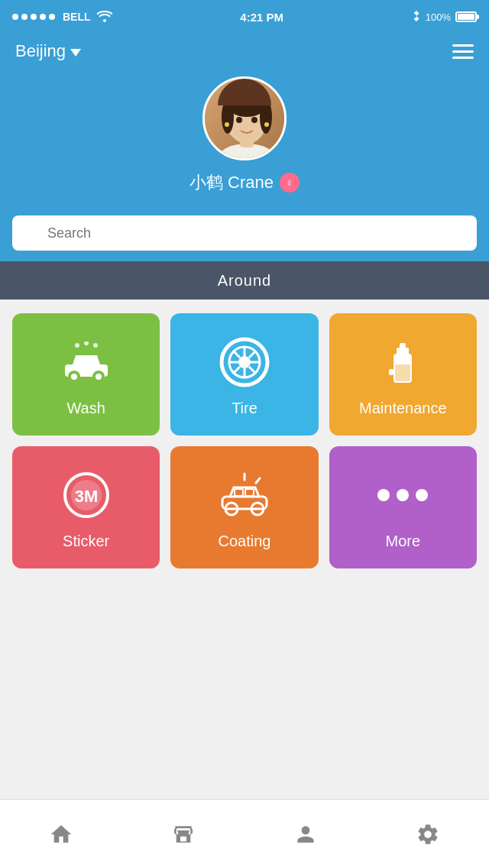  I want to click on nav-profile, so click(306, 834).